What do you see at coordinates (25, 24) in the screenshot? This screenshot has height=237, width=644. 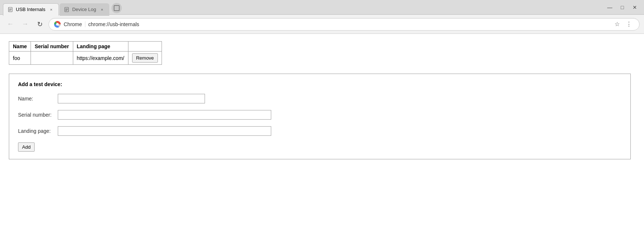 I see `forward-icon: →` at bounding box center [25, 24].